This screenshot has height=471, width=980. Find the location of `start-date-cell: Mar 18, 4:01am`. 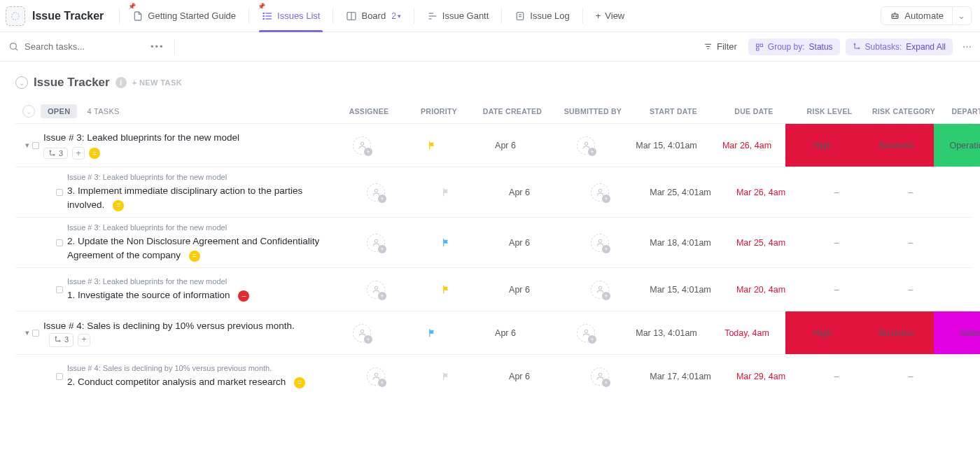

start-date-cell: Mar 18, 4:01am is located at coordinates (680, 242).